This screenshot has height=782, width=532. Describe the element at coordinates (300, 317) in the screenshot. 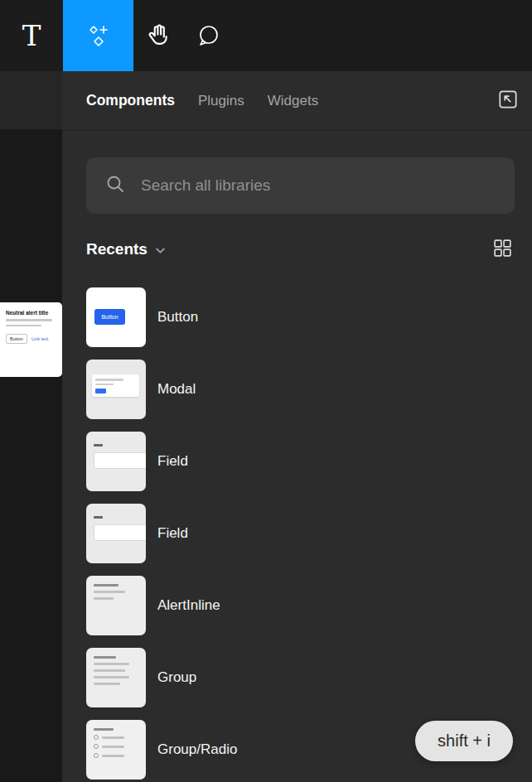

I see `component-list-item: Button Button` at that location.